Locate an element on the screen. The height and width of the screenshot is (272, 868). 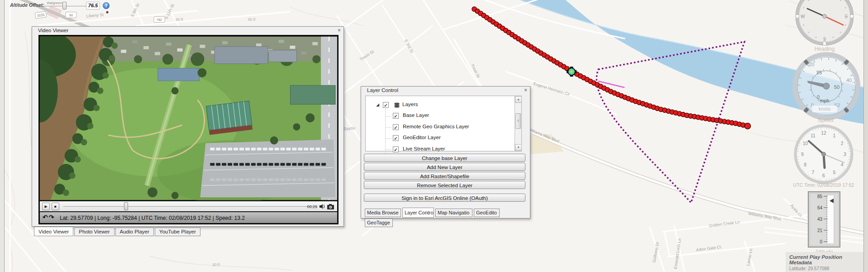
altitude-scale-tick: 0 is located at coordinates (821, 242).